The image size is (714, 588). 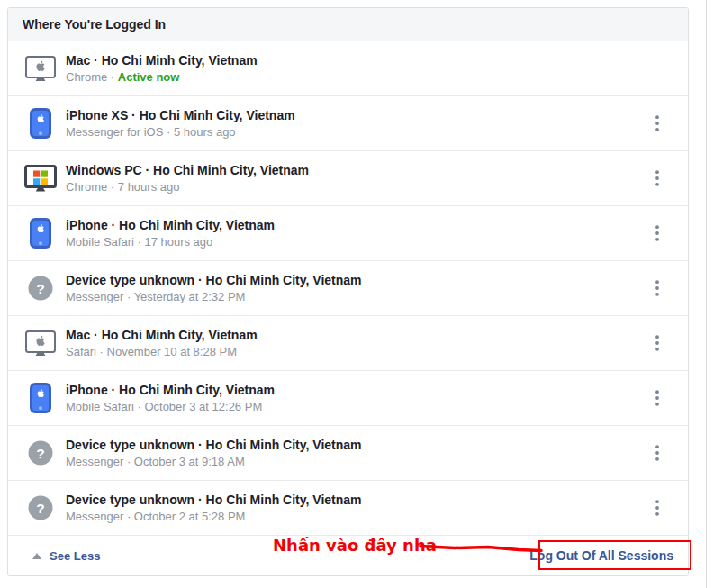 What do you see at coordinates (149, 77) in the screenshot?
I see `active-now-status: Active now` at bounding box center [149, 77].